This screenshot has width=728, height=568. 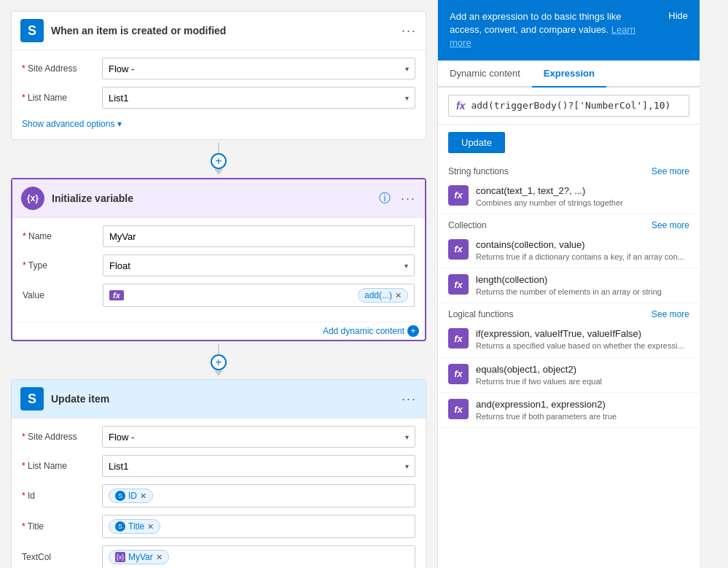 What do you see at coordinates (138, 557) in the screenshot?
I see `myvar-token: {x} MyVar ✕` at bounding box center [138, 557].